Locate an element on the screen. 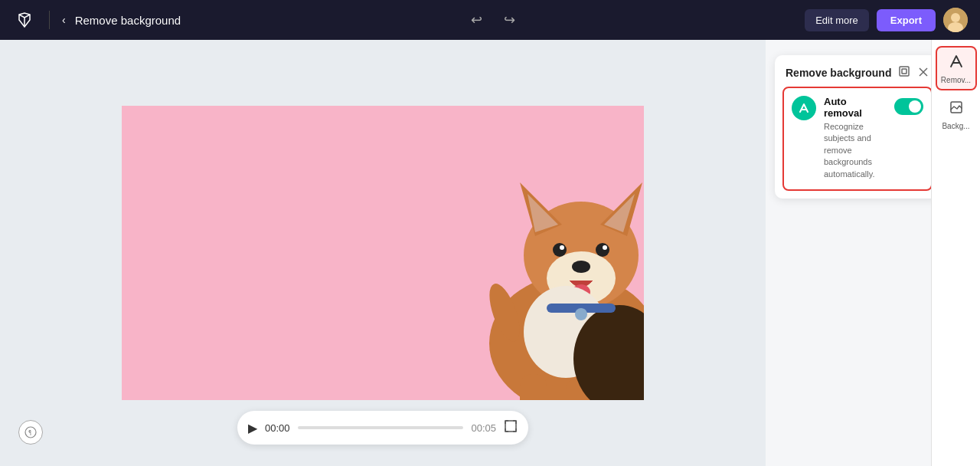  app-logo is located at coordinates (24, 20).